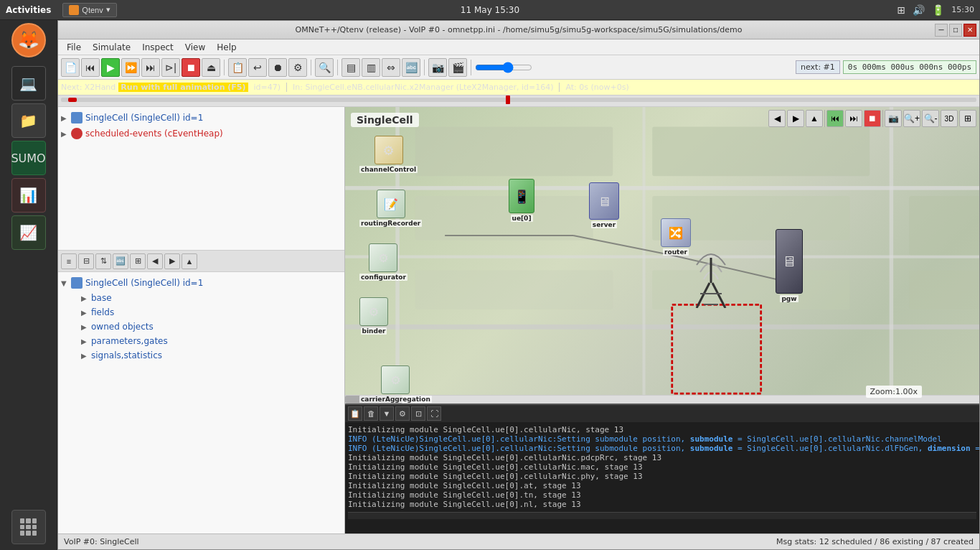 This screenshot has width=980, height=550. I want to click on log-tb-clear: 🗑, so click(371, 414).